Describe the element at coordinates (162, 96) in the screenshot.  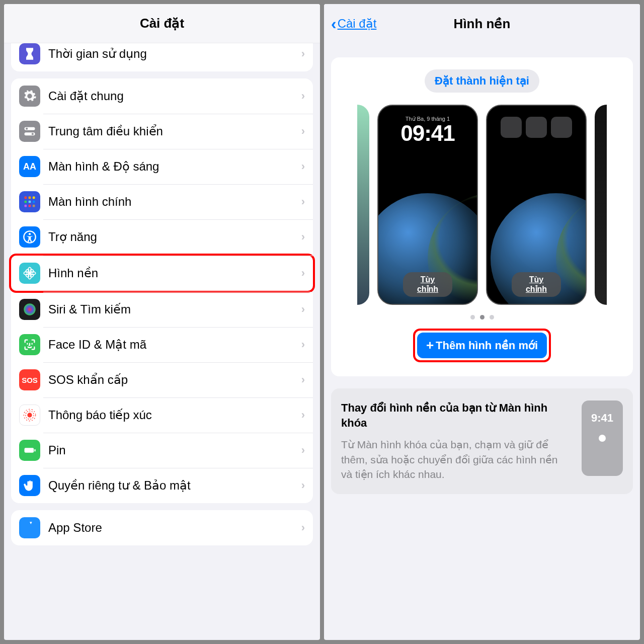
I see `row-gear: Cài đặt chung›` at that location.